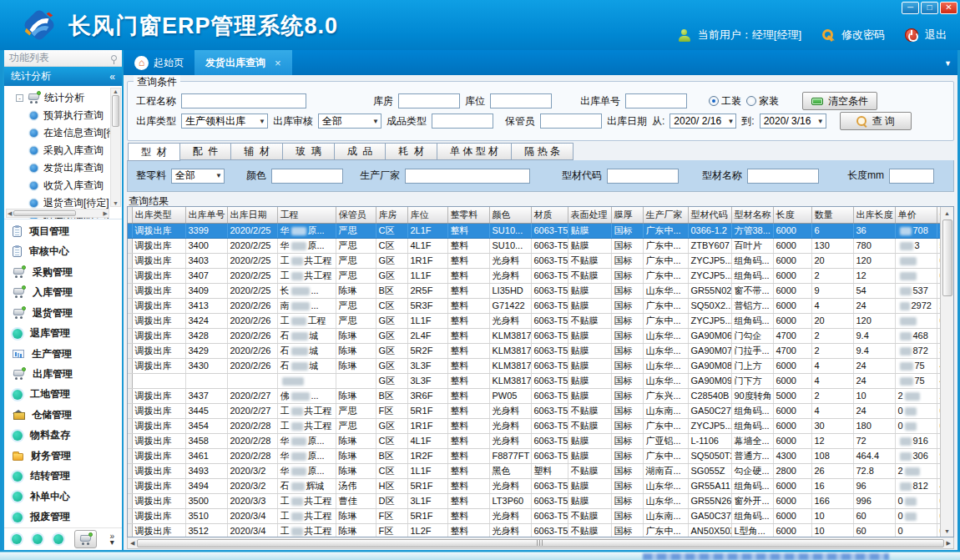 This screenshot has width=960, height=560. I want to click on tree-item: 在途信息查询[待, so click(68, 134).